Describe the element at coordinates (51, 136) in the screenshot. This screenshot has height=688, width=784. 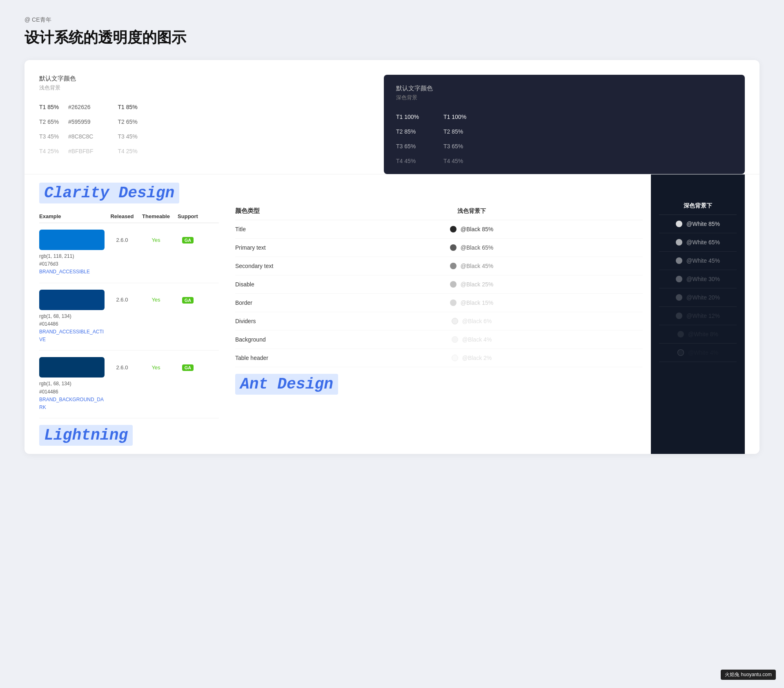
I see `t3-label-l: T3 45%` at that location.